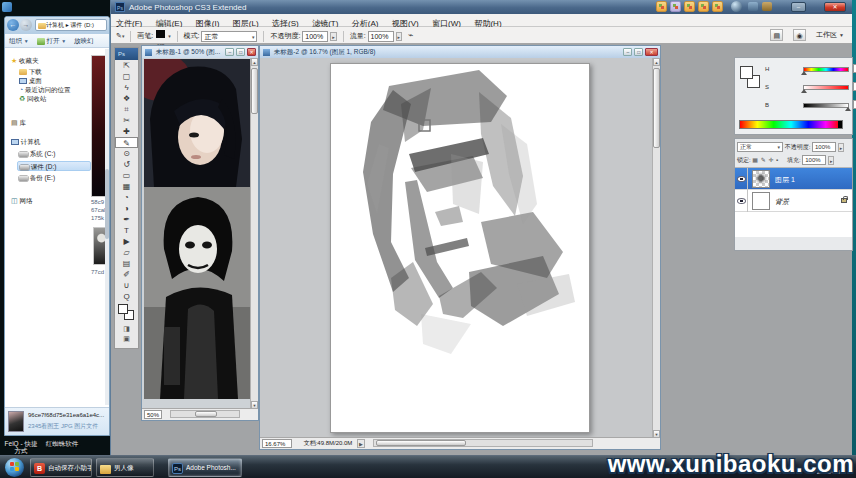 Image resolution: width=856 pixels, height=478 pixels. What do you see at coordinates (37, 154) in the screenshot?
I see `sidebar-item-drive-c: 系统 (C:)` at bounding box center [37, 154].